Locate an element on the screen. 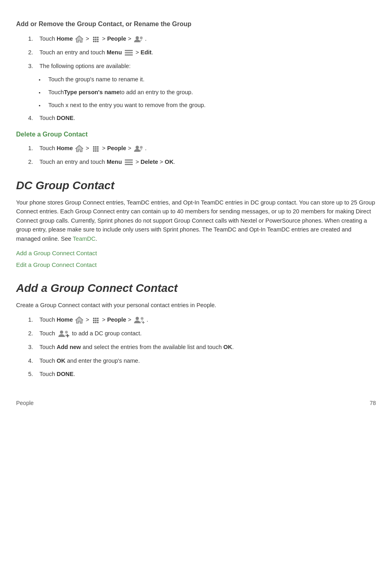  link-edit-group-connect: Edit a Group Connect Contact is located at coordinates (196, 265).